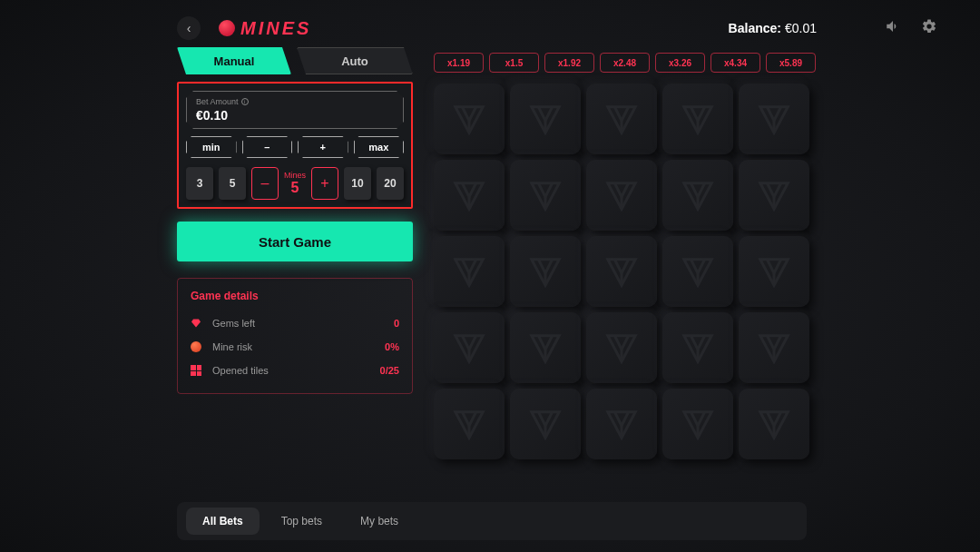  What do you see at coordinates (325, 183) in the screenshot?
I see `mines-increase-button: +` at bounding box center [325, 183].